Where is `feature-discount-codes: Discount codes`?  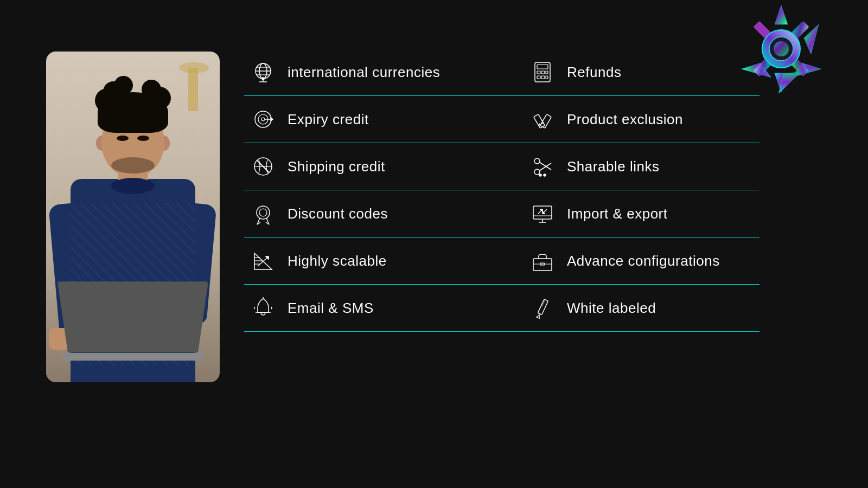
feature-discount-codes: Discount codes is located at coordinates (373, 214).